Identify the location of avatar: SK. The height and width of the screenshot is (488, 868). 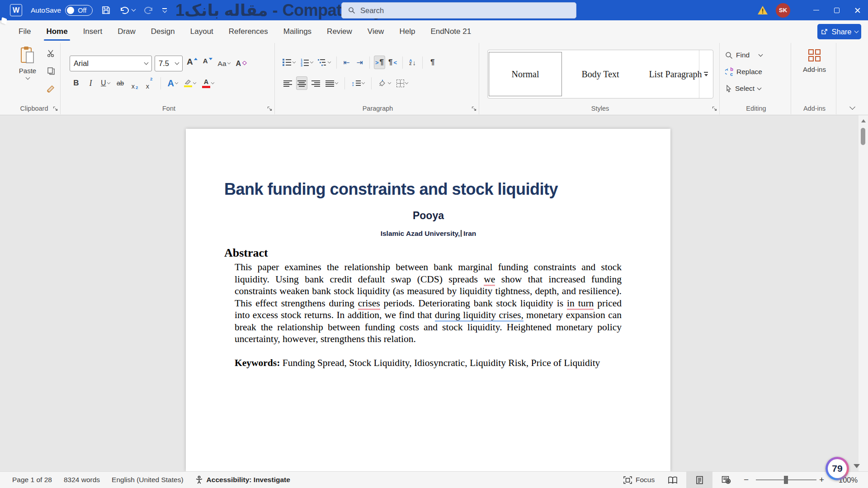
(783, 10).